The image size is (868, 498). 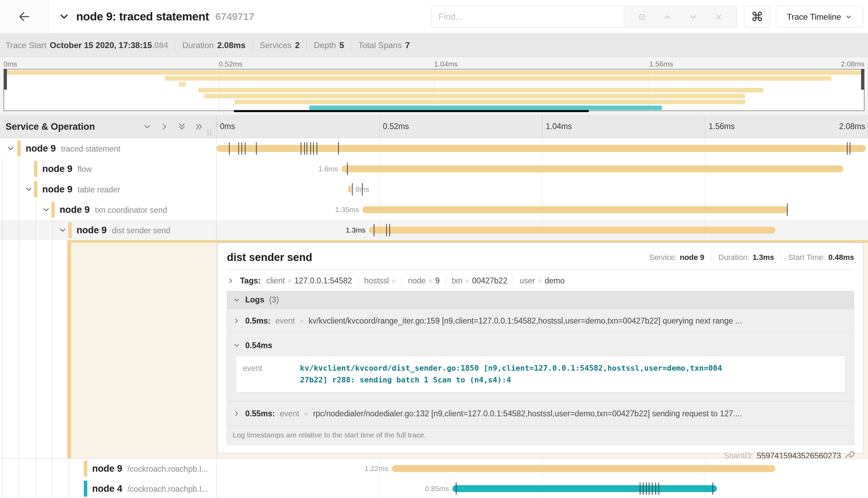 I want to click on expand-one-level-icon, so click(x=147, y=127).